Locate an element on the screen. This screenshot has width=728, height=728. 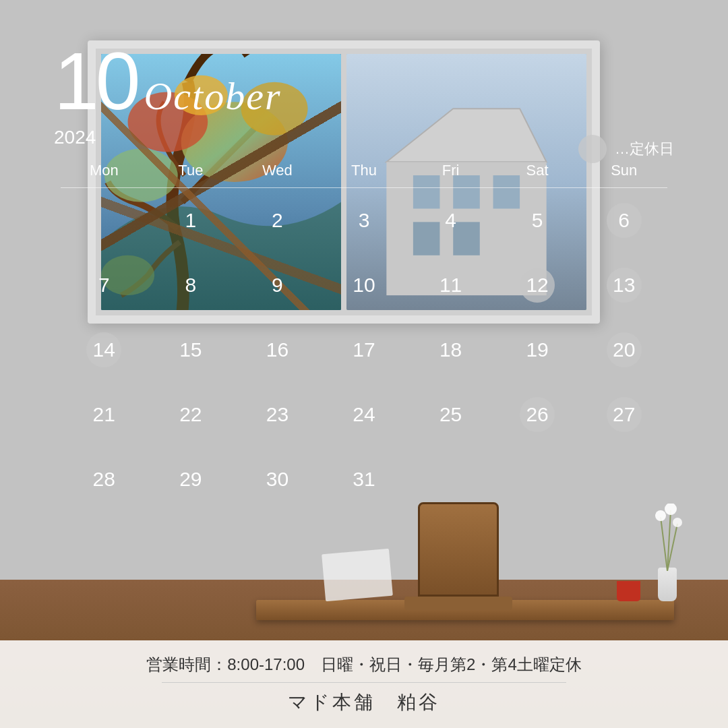
cal-date-8: 8 is located at coordinates (191, 285).